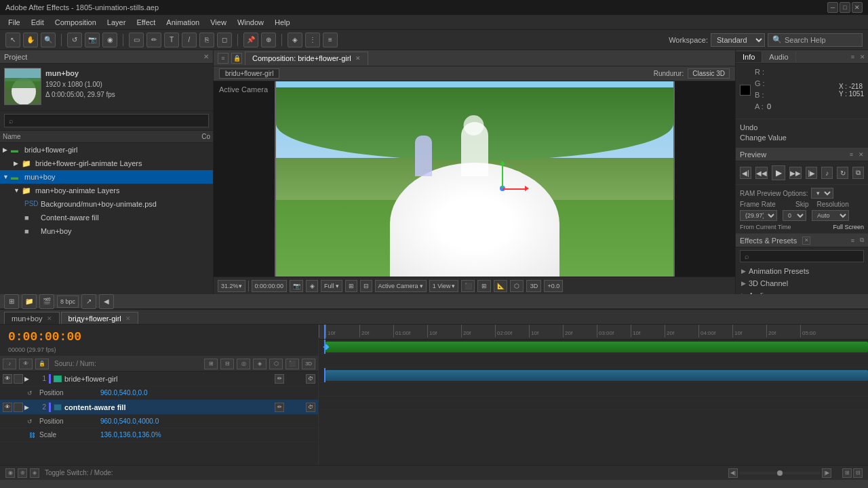 This screenshot has height=488, width=868. What do you see at coordinates (848, 227) in the screenshot?
I see `full-screen-label: Full Screen` at bounding box center [848, 227].